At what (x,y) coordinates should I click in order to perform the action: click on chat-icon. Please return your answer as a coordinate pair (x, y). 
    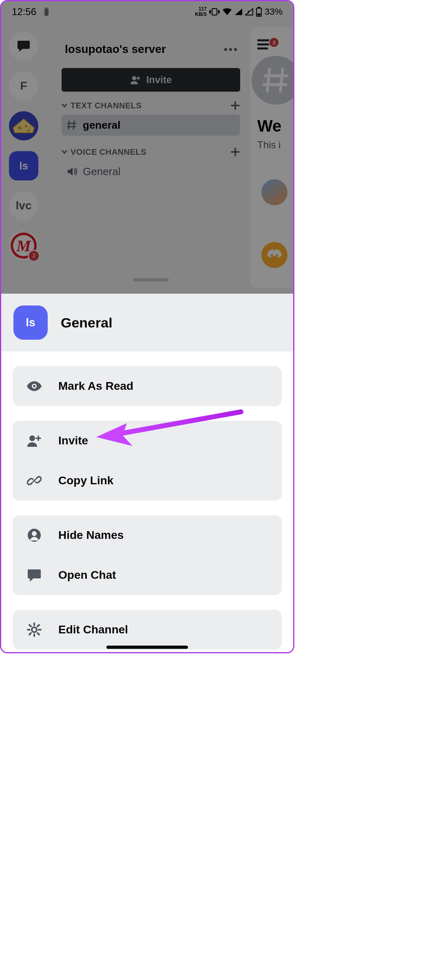
    Looking at the image, I should click on (34, 575).